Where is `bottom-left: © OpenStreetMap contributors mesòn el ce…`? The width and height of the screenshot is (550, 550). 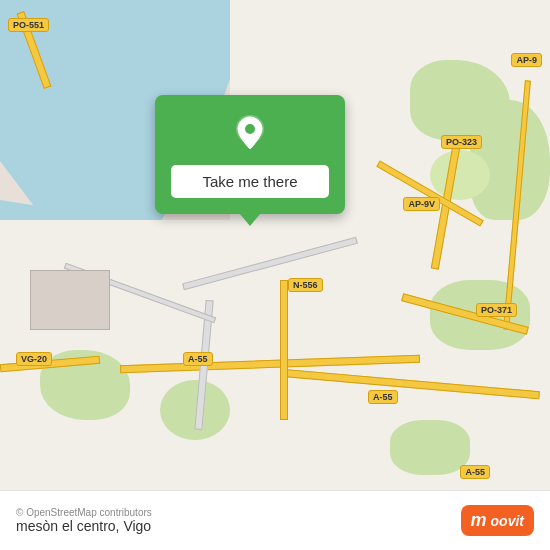
bottom-left: © OpenStreetMap contributors mesòn el ce… is located at coordinates (84, 520).